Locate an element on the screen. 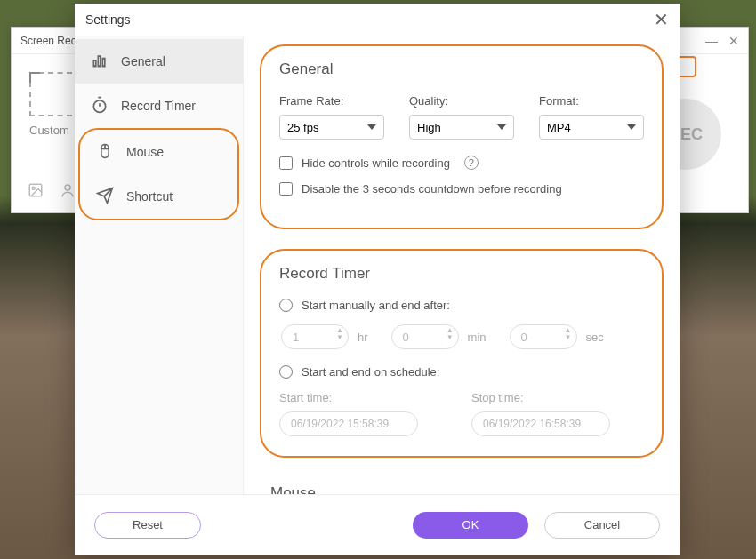 This screenshot has height=559, width=756. bottom-toolbar is located at coordinates (52, 192).